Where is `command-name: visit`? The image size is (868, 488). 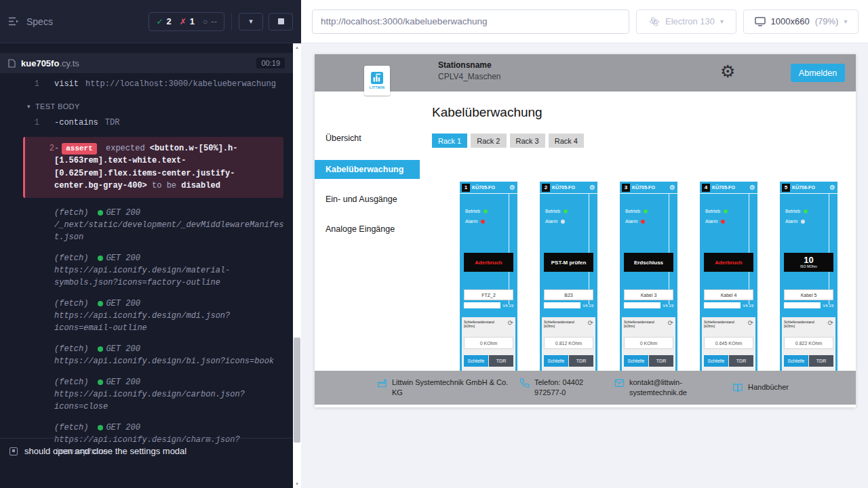
command-name: visit is located at coordinates (66, 84).